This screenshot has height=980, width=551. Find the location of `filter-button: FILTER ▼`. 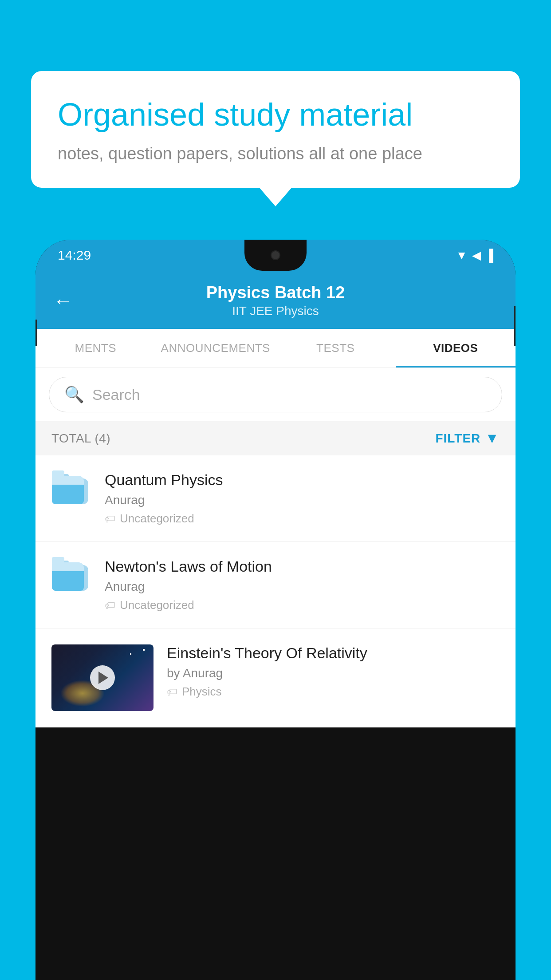

filter-button: FILTER ▼ is located at coordinates (468, 439).